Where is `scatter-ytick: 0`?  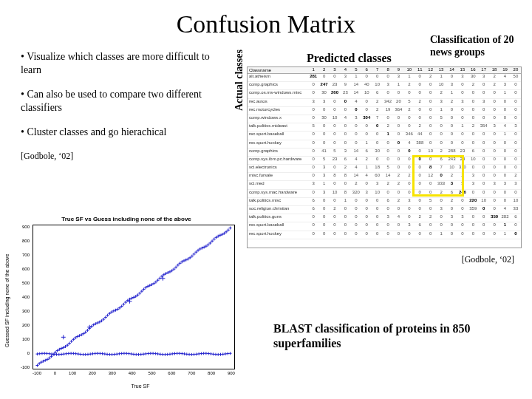
scatter-ytick: 0 is located at coordinates (28, 353).